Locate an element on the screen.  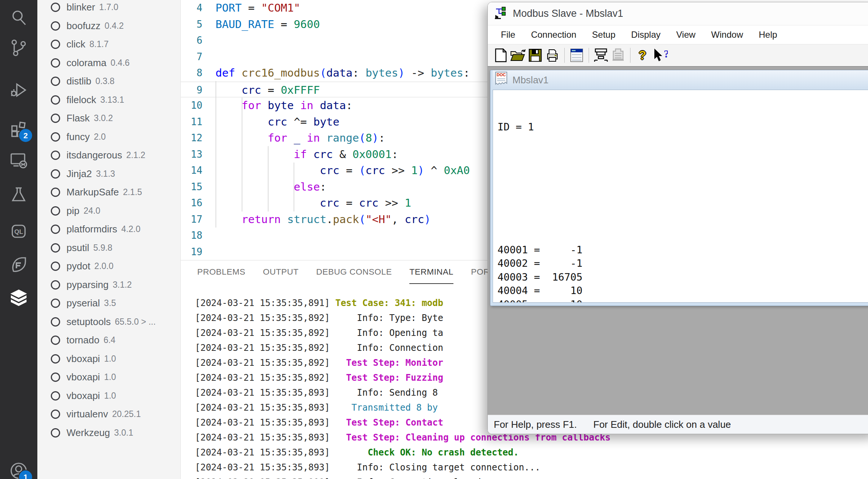
svg-text: QL is located at coordinates (19, 232).